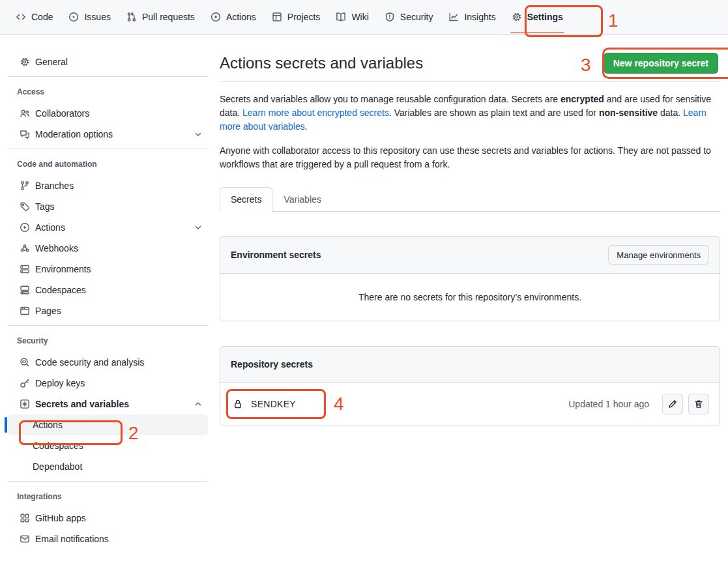 This screenshot has height=565, width=728. What do you see at coordinates (60, 383) in the screenshot?
I see `sidebar-item-label: Deploy keys` at bounding box center [60, 383].